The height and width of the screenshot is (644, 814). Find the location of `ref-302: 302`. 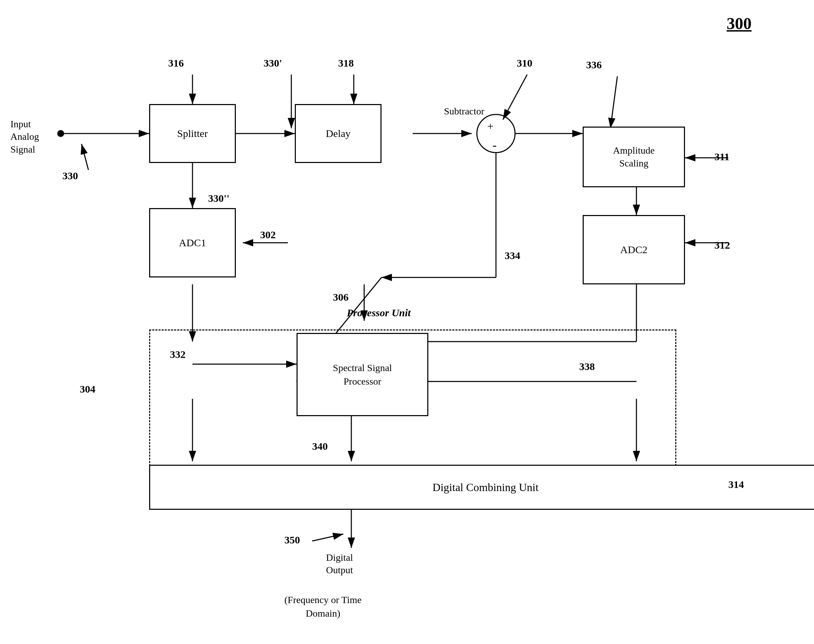

ref-302: 302 is located at coordinates (268, 235).